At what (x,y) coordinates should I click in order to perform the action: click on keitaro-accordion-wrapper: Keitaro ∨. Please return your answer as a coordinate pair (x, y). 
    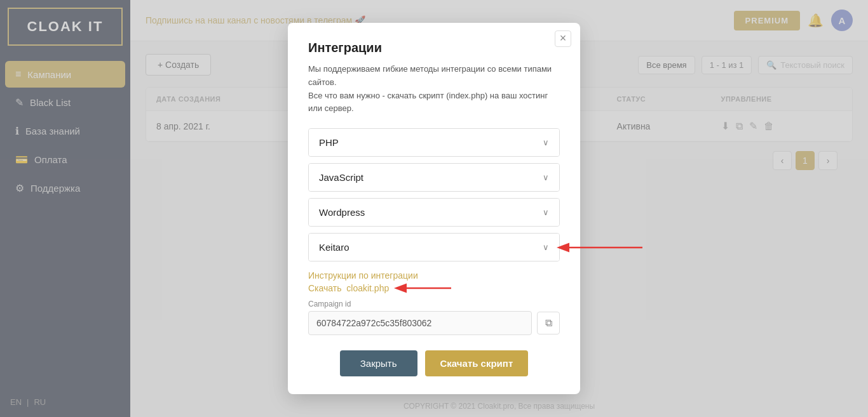
    Looking at the image, I should click on (434, 248).